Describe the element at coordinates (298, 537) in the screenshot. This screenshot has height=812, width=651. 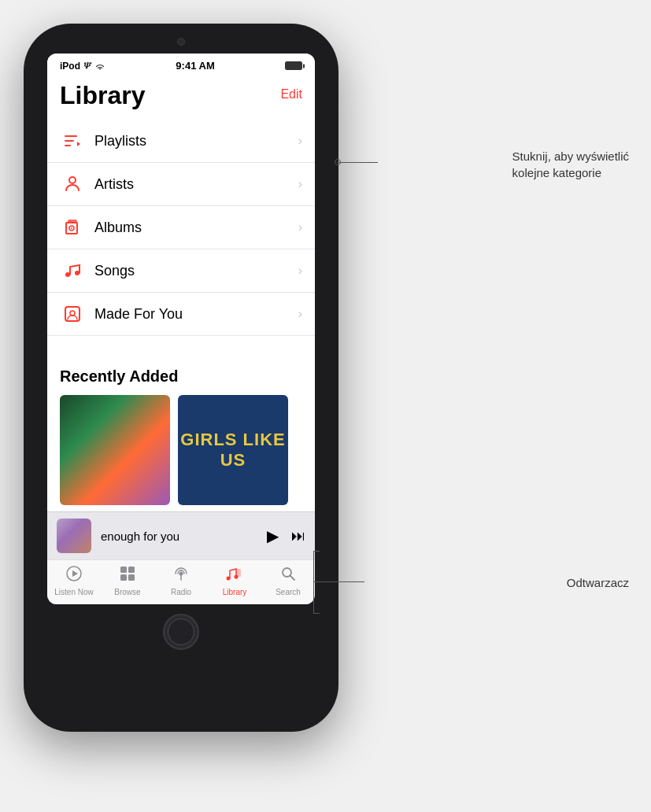
I see `forward-button: ⏭` at that location.